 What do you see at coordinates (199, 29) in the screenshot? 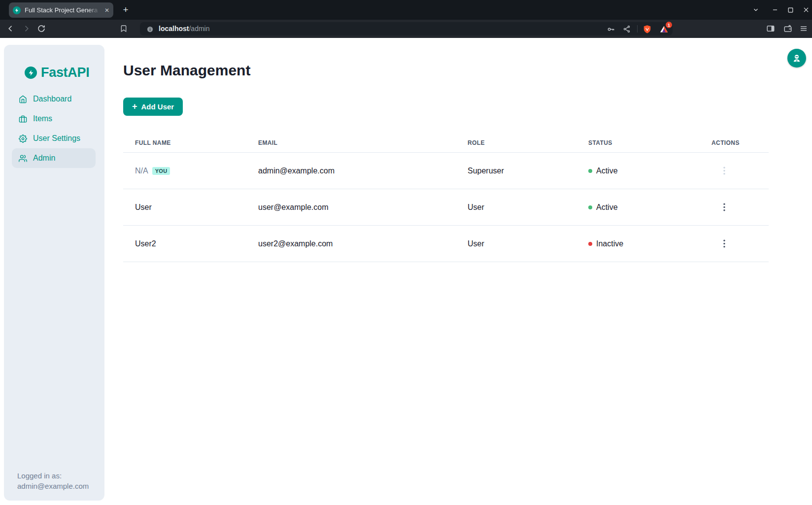
I see `url-path: /admin` at bounding box center [199, 29].